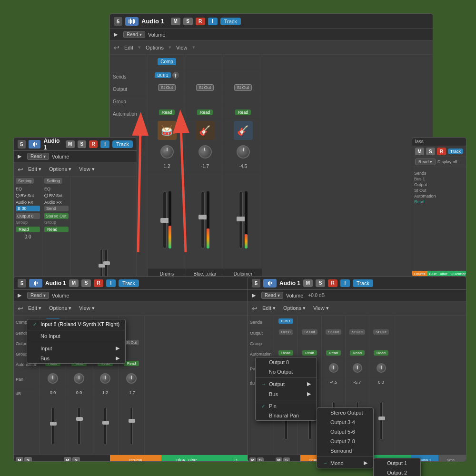 This screenshot has height=476, width=476. What do you see at coordinates (129, 48) in the screenshot?
I see `edit-menu: Edit` at bounding box center [129, 48].